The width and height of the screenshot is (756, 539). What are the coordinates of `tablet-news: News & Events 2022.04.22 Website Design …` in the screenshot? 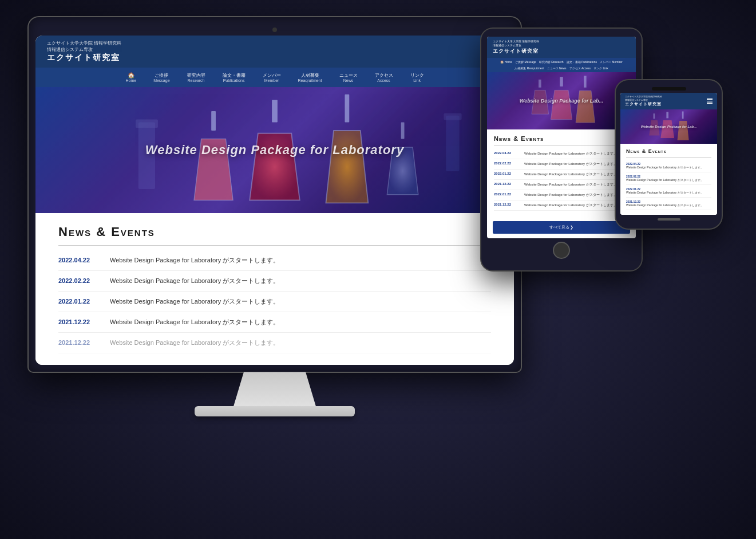 It's located at (561, 173).